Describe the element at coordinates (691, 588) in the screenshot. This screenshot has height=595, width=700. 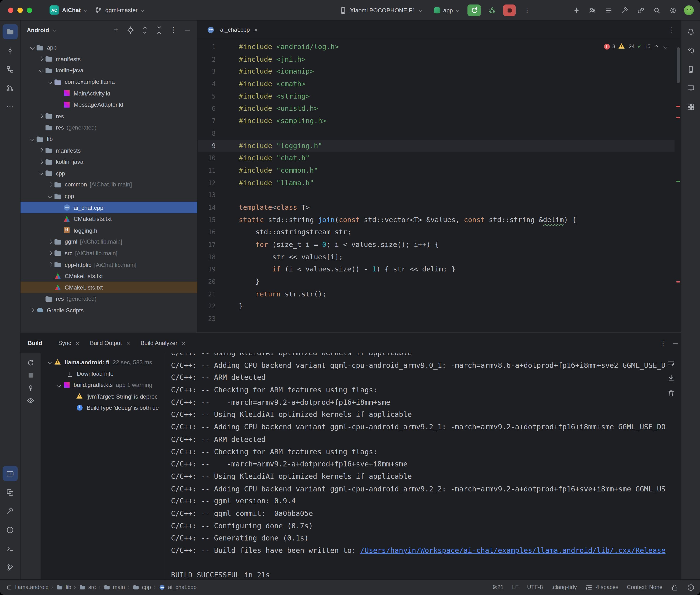
I see `info-icon` at that location.